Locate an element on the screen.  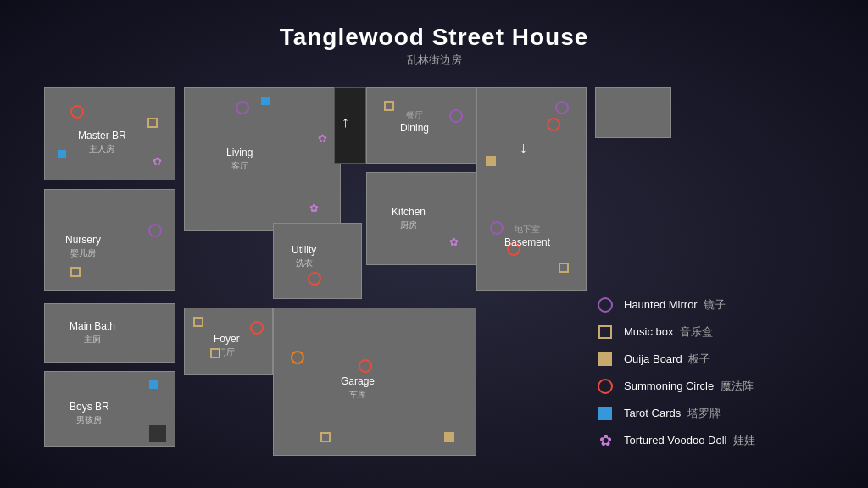
legend-tarot-cards: Tarot Cards 塔罗牌 is located at coordinates (714, 413).